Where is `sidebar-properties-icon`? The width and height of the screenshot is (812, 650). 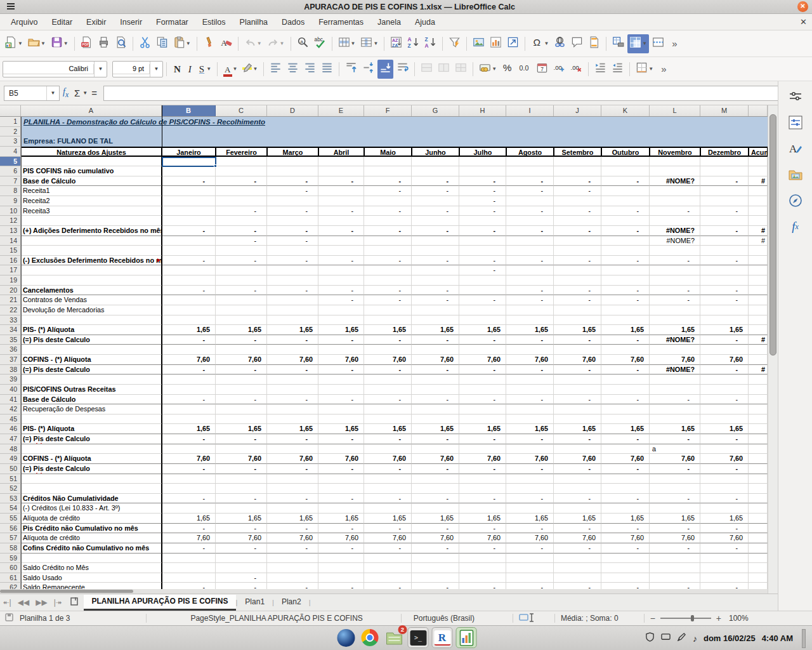 sidebar-properties-icon is located at coordinates (796, 123).